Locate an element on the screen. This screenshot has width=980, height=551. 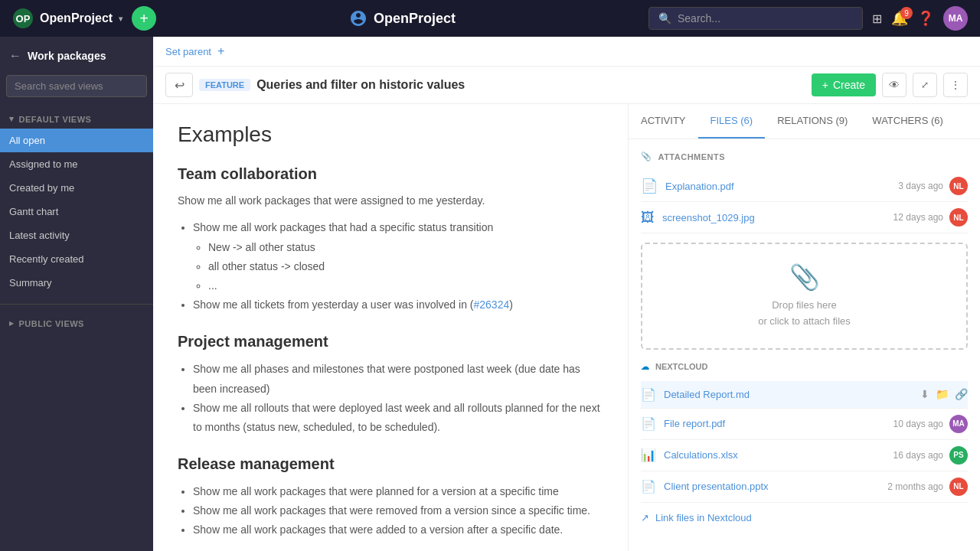
default-views-label: DEFAULT VIEWS is located at coordinates (55, 119).